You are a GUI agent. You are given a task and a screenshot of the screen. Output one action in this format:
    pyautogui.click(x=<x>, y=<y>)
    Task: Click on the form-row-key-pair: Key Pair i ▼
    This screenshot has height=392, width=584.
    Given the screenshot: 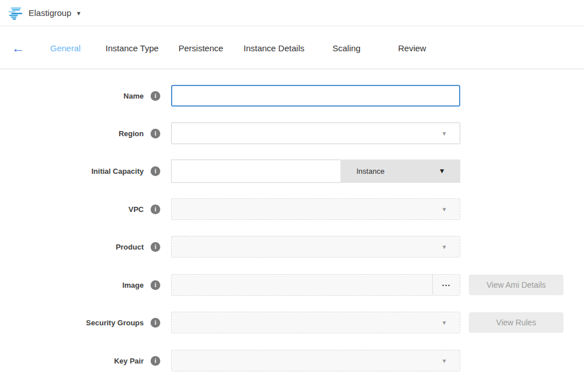 What is the action you would take?
    pyautogui.click(x=292, y=361)
    